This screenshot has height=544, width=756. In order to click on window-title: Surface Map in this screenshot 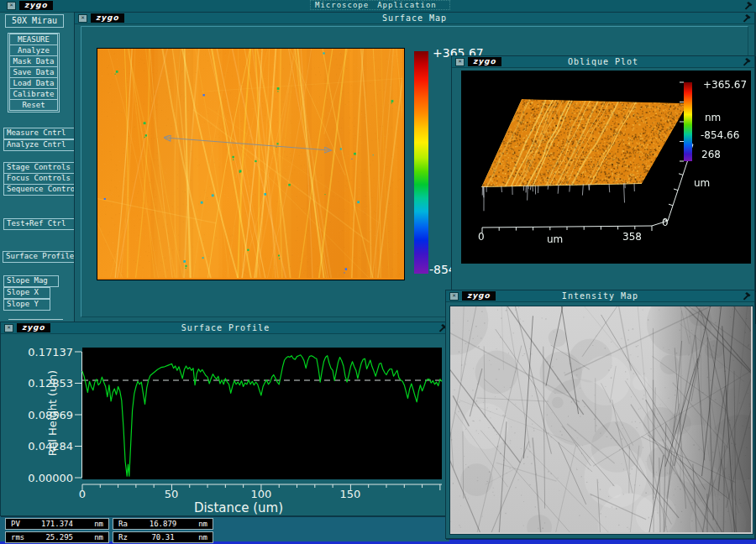, I will do `click(415, 18)`.